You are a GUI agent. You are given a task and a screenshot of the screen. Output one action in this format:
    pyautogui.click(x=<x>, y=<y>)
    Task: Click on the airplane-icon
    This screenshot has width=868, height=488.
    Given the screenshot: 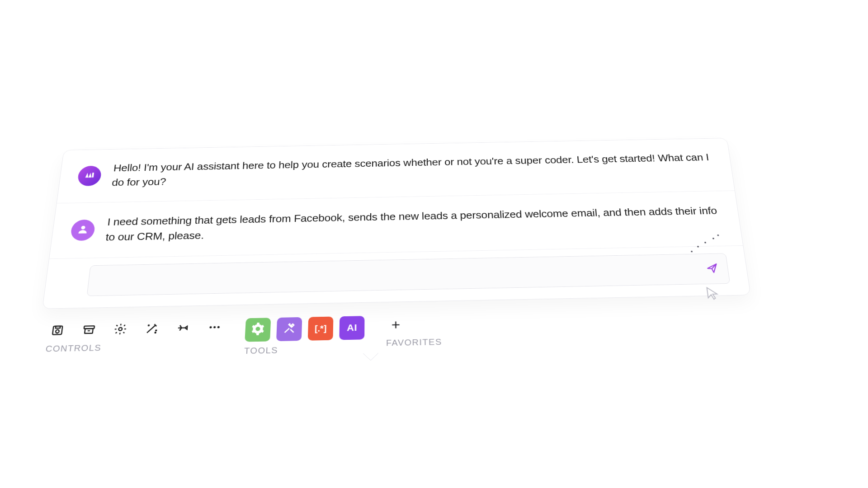 What is the action you would take?
    pyautogui.click(x=183, y=328)
    